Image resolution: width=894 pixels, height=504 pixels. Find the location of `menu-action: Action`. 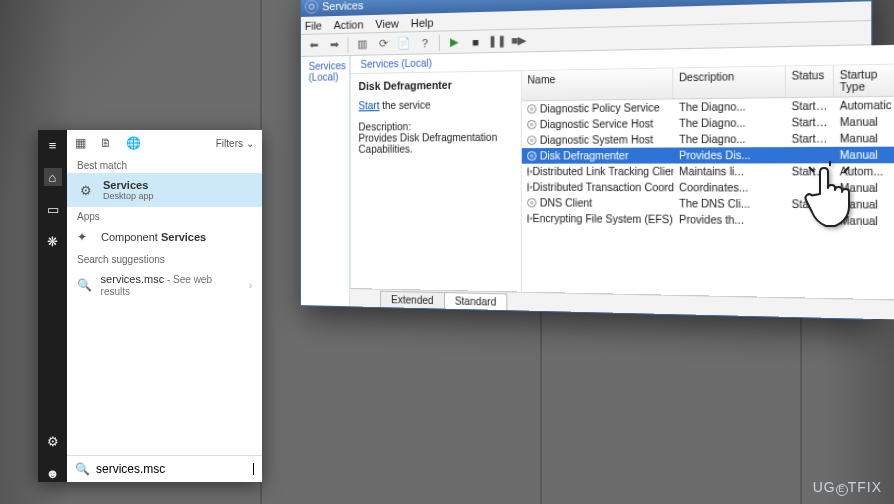

menu-action: Action is located at coordinates (349, 24).